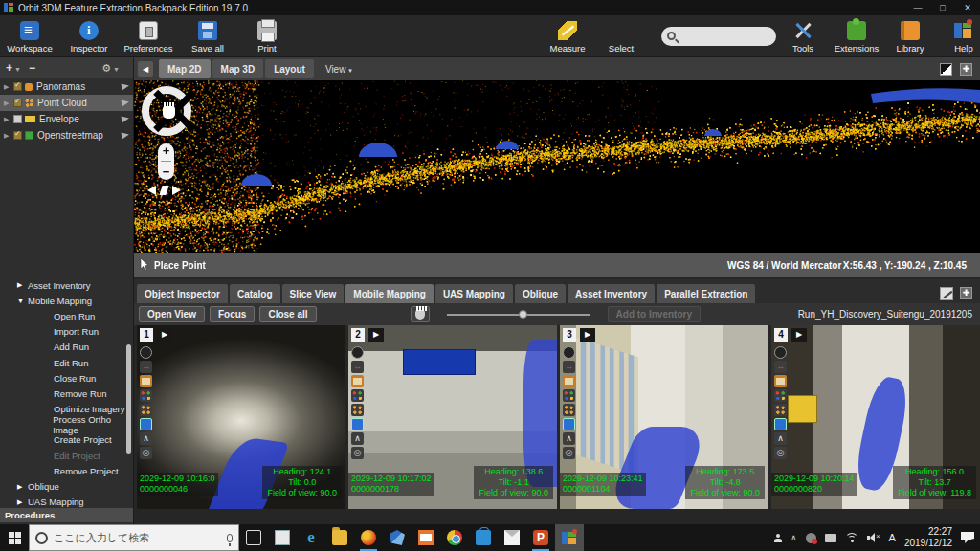 The width and height of the screenshot is (980, 551). I want to click on background-color-toggle-icon, so click(946, 69).